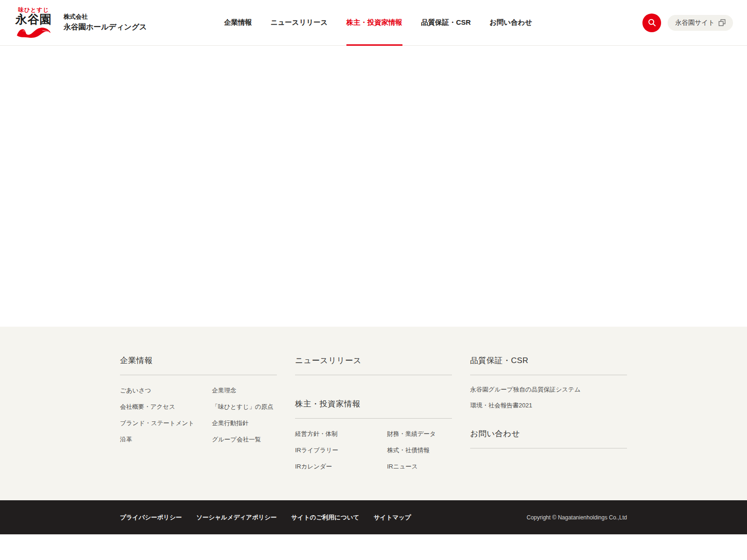 The height and width of the screenshot is (560, 747). Describe the element at coordinates (525, 389) in the screenshot. I see `footer-link-quality-system: 永谷園グループ独自の品質保証システム` at that location.